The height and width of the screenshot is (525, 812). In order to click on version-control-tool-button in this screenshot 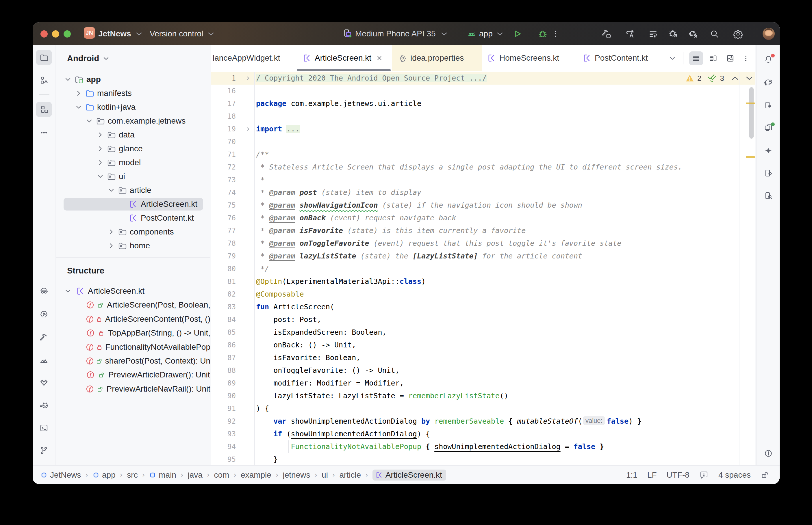, I will do `click(44, 451)`.